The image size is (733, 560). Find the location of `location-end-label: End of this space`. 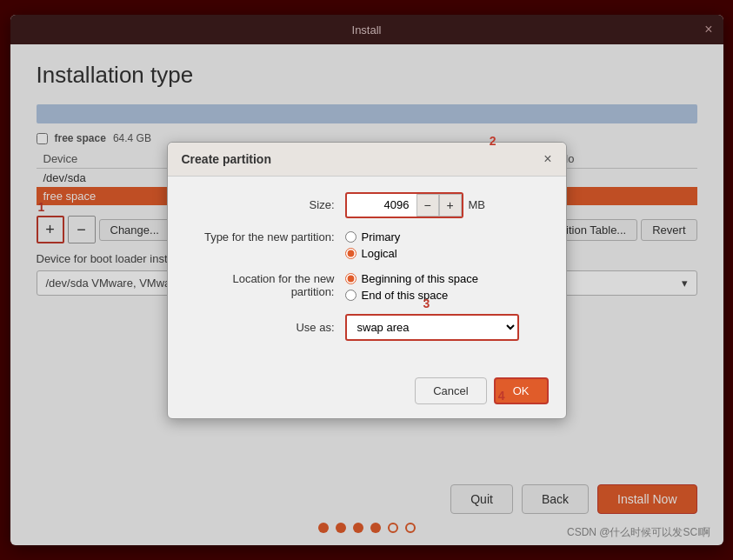

location-end-label: End of this space is located at coordinates (405, 296).